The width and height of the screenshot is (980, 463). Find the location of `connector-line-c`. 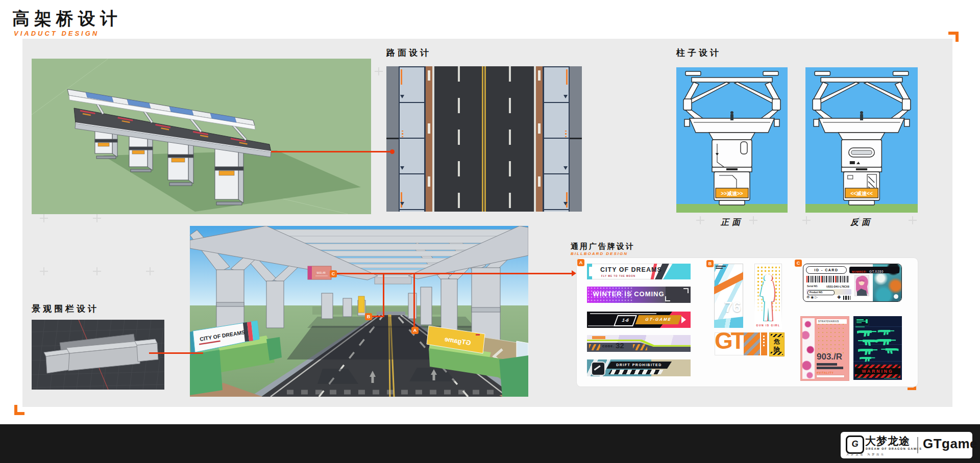

connector-line-c is located at coordinates (455, 273).